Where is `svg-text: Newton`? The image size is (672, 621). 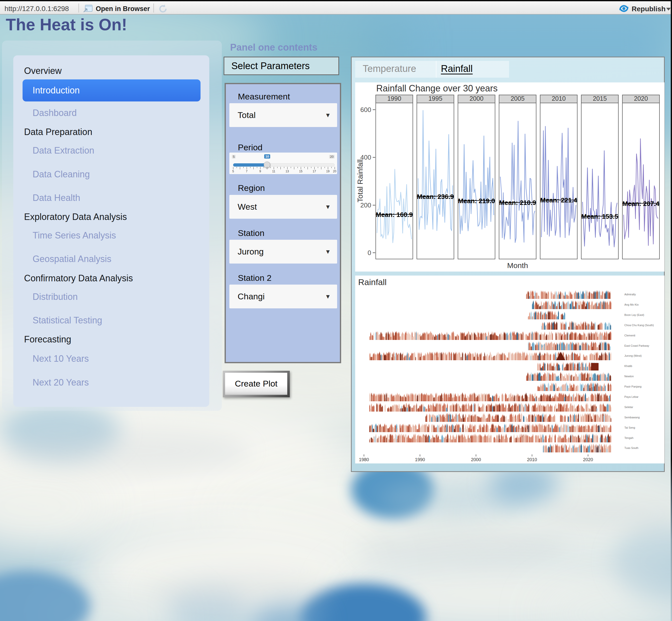
svg-text: Newton is located at coordinates (629, 376).